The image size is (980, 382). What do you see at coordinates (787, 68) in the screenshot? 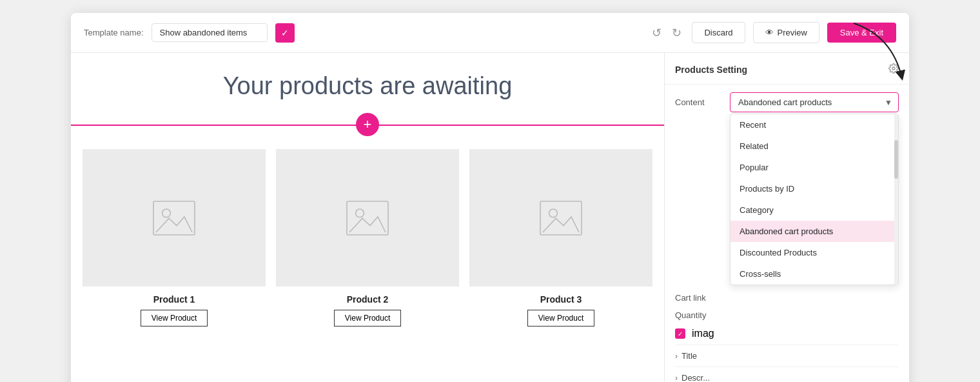
I see `panel-header: Products Setting` at bounding box center [787, 68].